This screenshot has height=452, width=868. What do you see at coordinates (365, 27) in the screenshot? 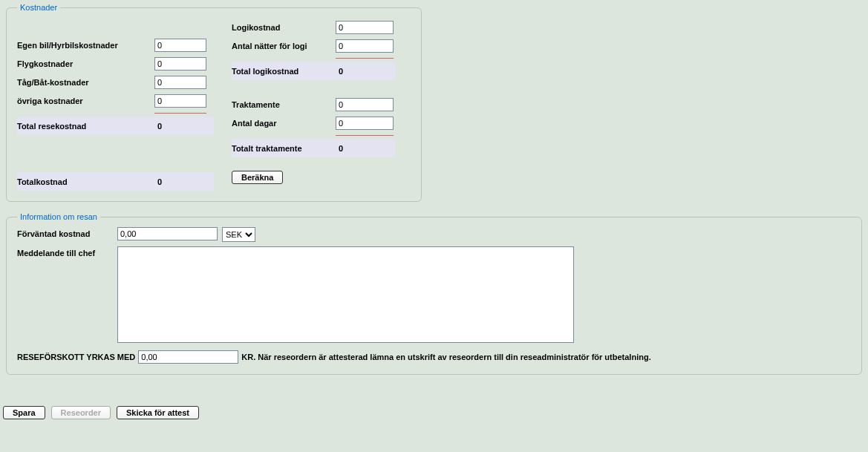
I see `logikostnad-input` at bounding box center [365, 27].